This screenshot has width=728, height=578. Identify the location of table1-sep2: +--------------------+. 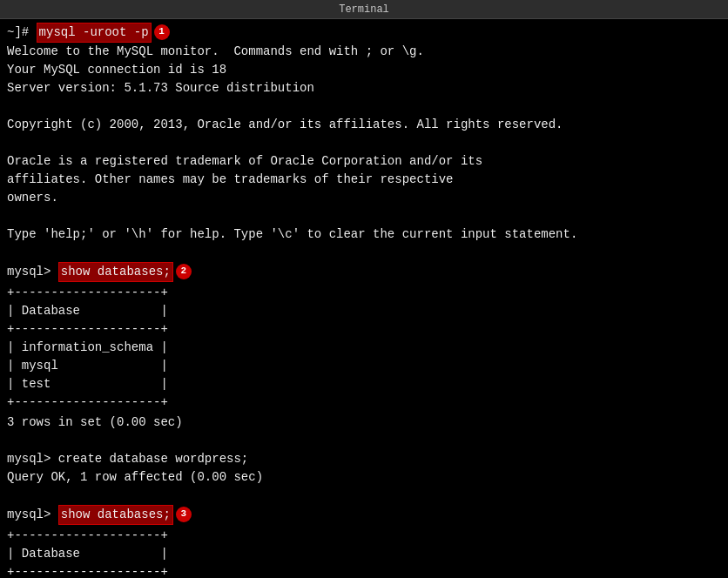
(87, 329).